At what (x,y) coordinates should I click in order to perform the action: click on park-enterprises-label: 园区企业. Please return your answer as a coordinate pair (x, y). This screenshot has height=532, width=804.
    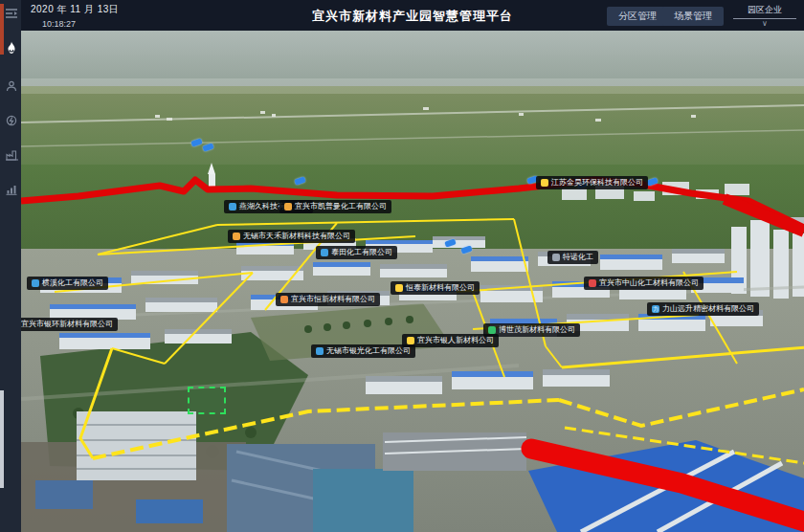
    Looking at the image, I should click on (765, 11).